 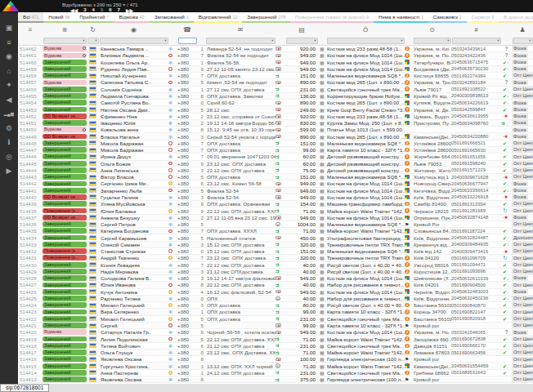 I want to click on table-row: 514462ВідмоваКаневська Тамара ..✻+3801Ла…, so click(x=275, y=49).